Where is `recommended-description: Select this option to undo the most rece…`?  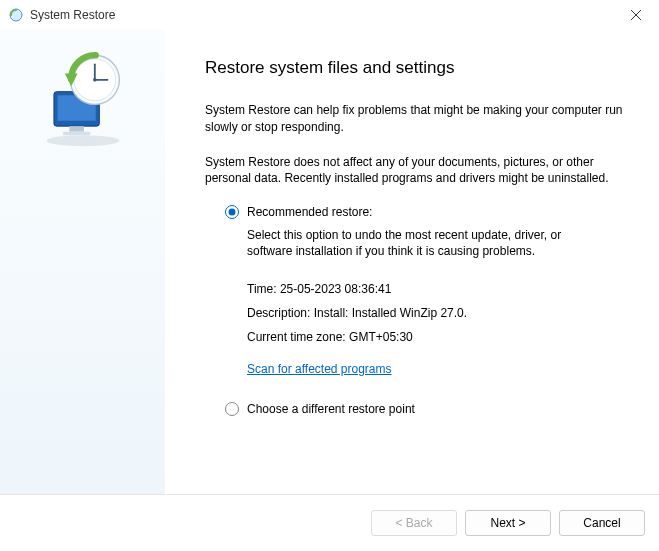 recommended-description: Select this option to undo the most rece… is located at coordinates (417, 243).